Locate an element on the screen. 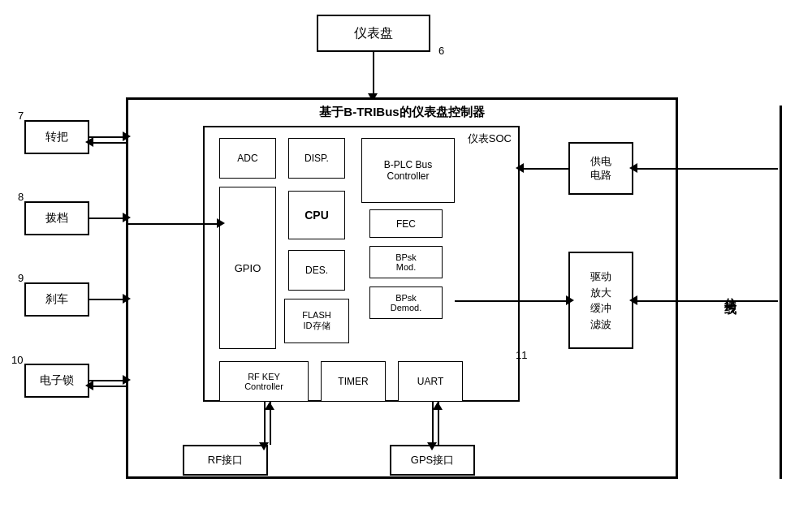 This screenshot has height=517, width=812. flash-box: FLASH ID存储 is located at coordinates (317, 321).